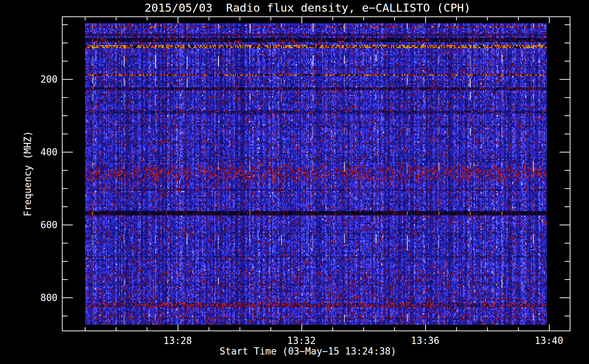 This screenshot has height=364, width=589. What do you see at coordinates (41, 79) in the screenshot?
I see `y-tick-label-200: 200` at bounding box center [41, 79].